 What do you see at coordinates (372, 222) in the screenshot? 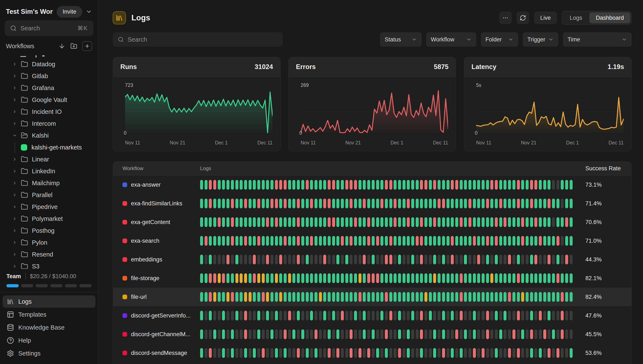
I see `table-row-exa-getcontent: exa-getContent70.6%` at bounding box center [372, 222].